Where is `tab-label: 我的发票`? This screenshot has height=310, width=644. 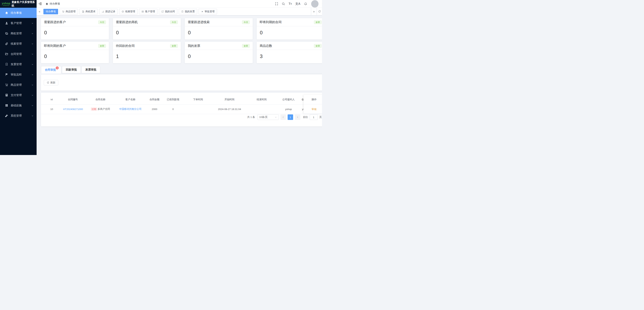 tab-label: 我的发票 is located at coordinates (190, 11).